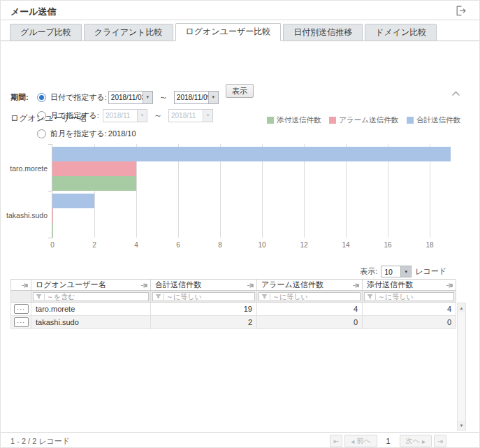 The height and width of the screenshot is (448, 480). Describe the element at coordinates (34, 12) in the screenshot. I see `page-title: メール送信` at that location.